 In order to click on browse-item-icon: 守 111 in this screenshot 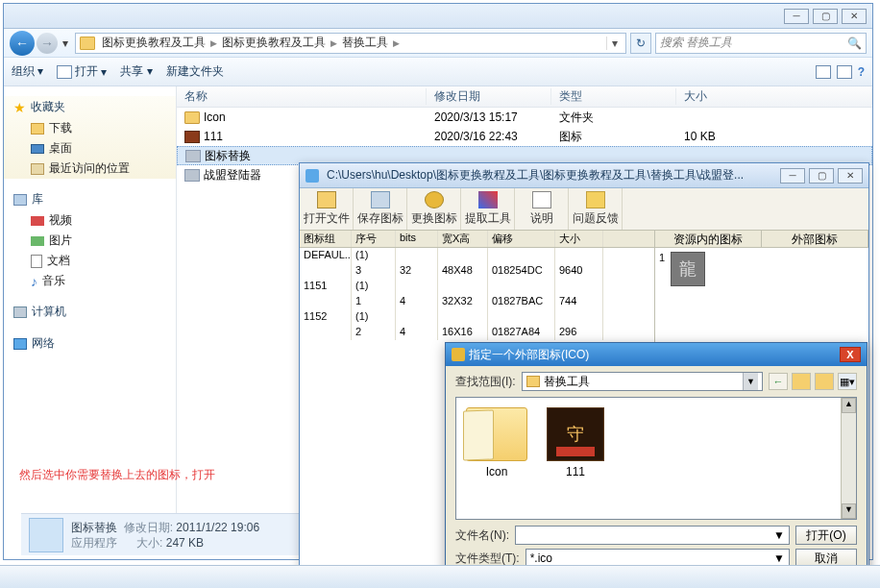, I will do `click(575, 458)`.